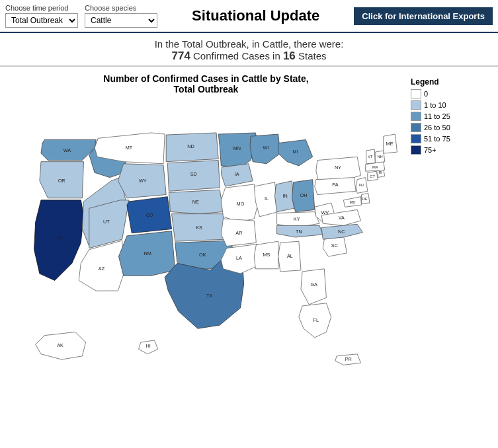 Image resolution: width=498 pixels, height=448 pixels. I want to click on legend-label-11-25: 11 to 25, so click(437, 116).